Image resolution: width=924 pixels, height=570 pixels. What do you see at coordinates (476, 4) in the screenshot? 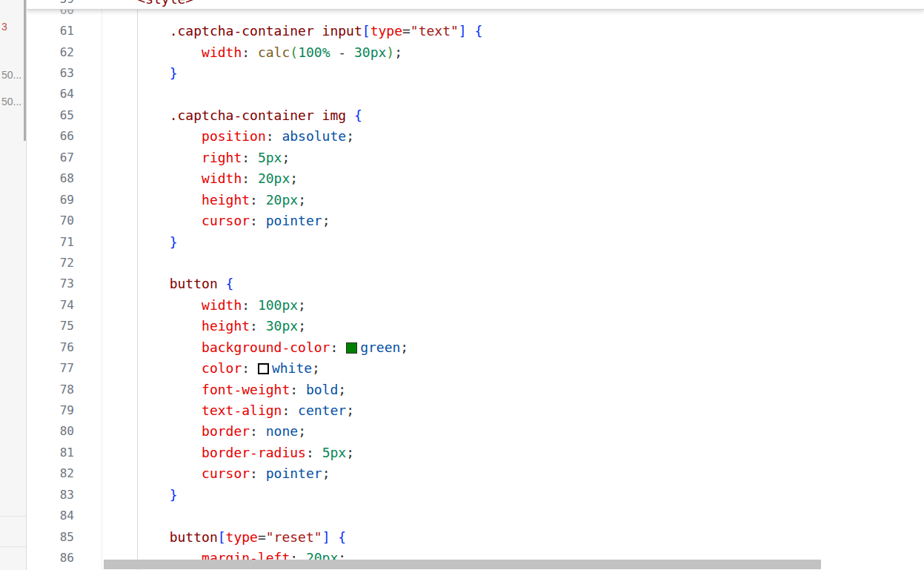
I see `sticky-scroll-row: 59 <style>` at bounding box center [476, 4].